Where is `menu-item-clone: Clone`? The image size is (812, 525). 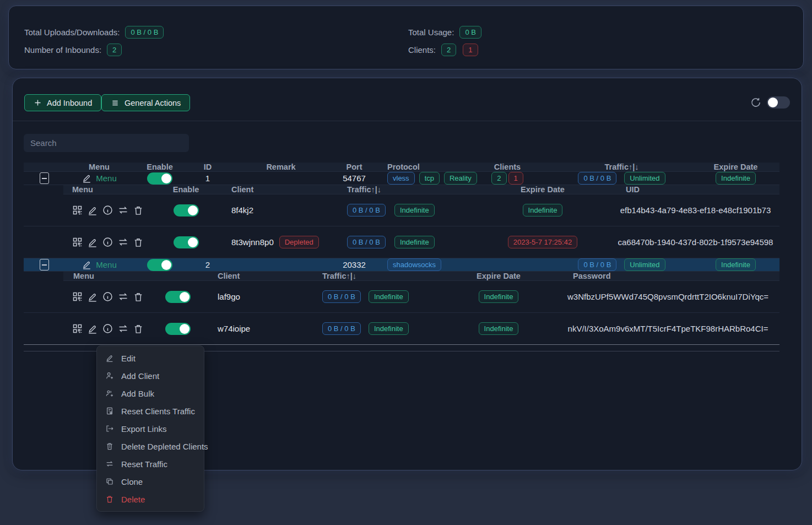
menu-item-clone: Clone is located at coordinates (150, 481).